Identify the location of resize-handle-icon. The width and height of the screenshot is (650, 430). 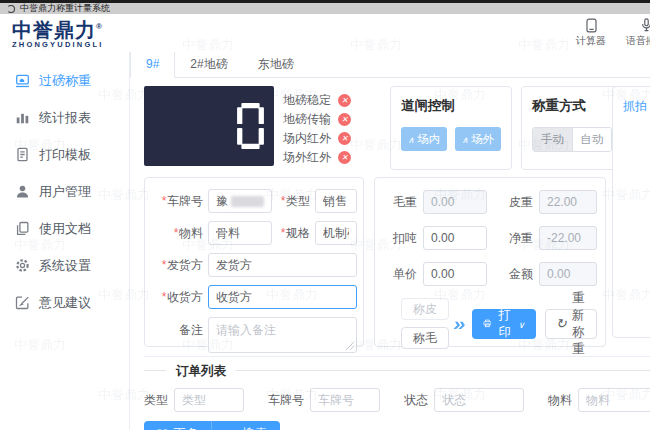
(350, 346).